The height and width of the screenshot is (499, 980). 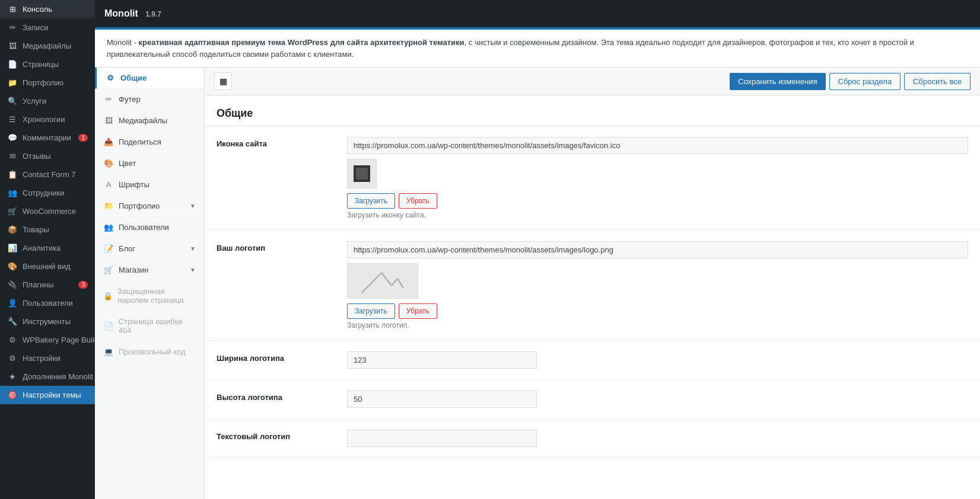 What do you see at coordinates (47, 284) in the screenshot?
I see `sidebar-item-plugins: 🔌 Плагины 3` at bounding box center [47, 284].